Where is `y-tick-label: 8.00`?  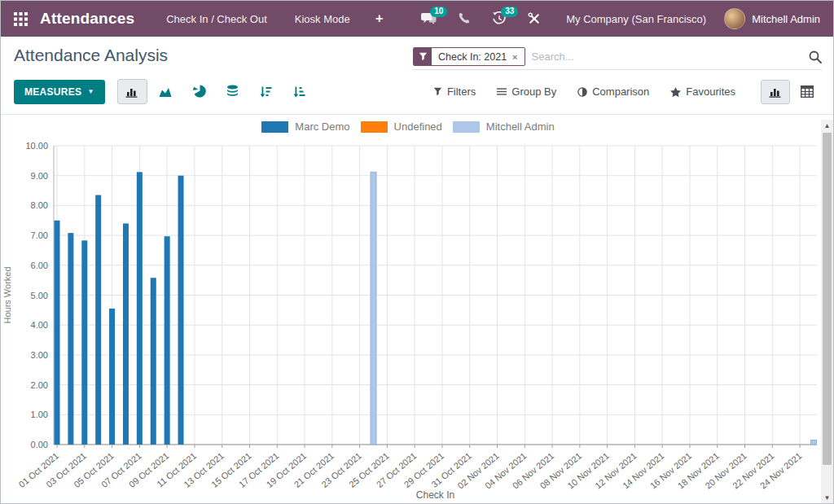
y-tick-label: 8.00 is located at coordinates (39, 205).